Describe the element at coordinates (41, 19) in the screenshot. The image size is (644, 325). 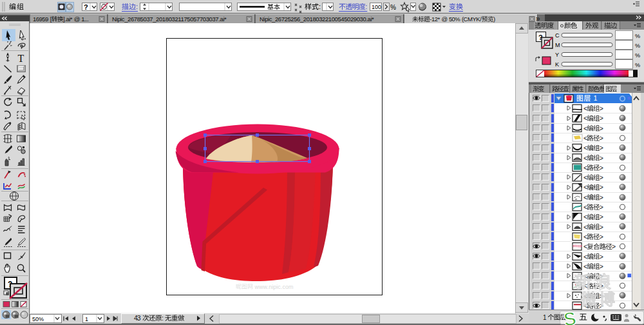
I see `svg-text: 16959` at that location.